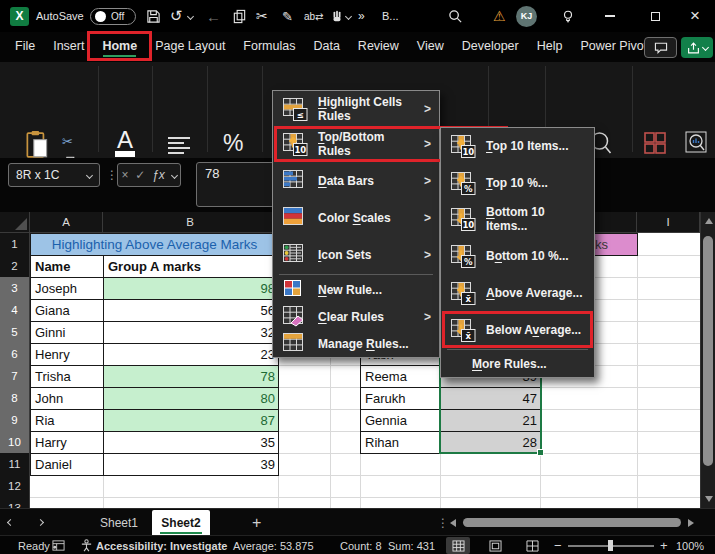 The height and width of the screenshot is (554, 715). Describe the element at coordinates (610, 16) in the screenshot. I see `minimize-button` at that location.